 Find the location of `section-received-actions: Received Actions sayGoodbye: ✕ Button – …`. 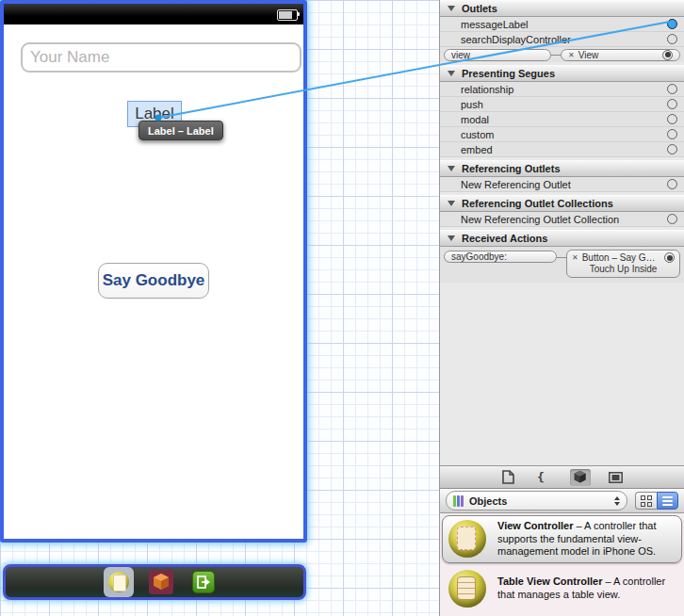

section-received-actions: Received Actions sayGoodbye: ✕ Button – … is located at coordinates (562, 256).